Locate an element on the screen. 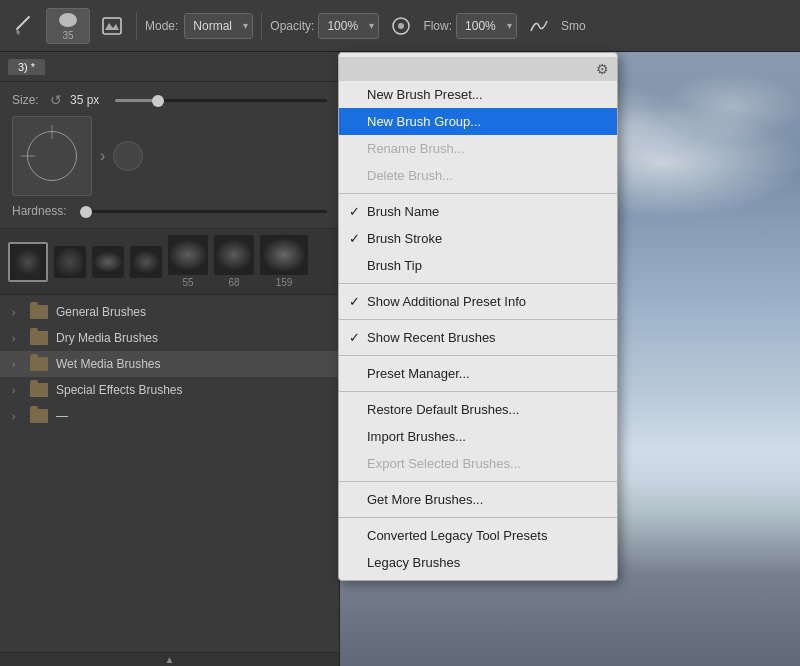  menu-item-converted-legacy: Converted Legacy Tool Presets is located at coordinates (478, 536).